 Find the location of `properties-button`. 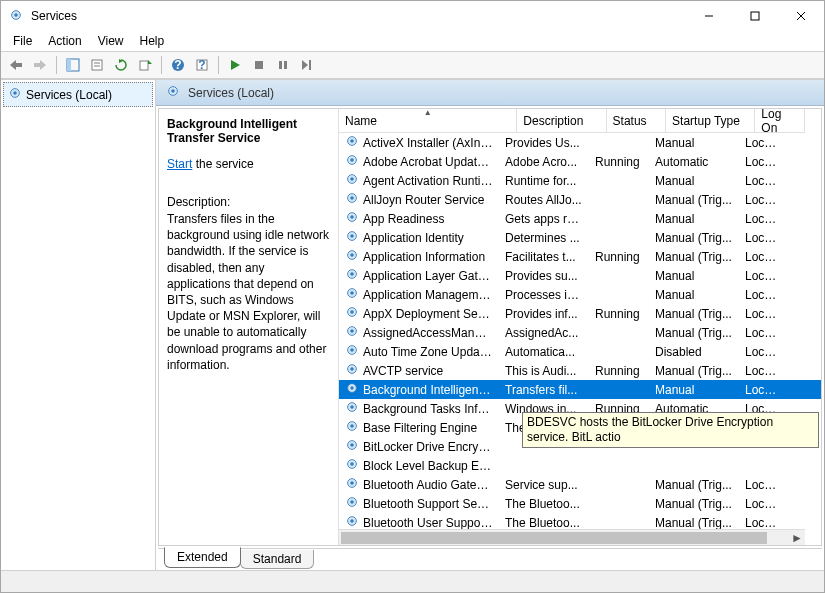

properties-button is located at coordinates (97, 65).